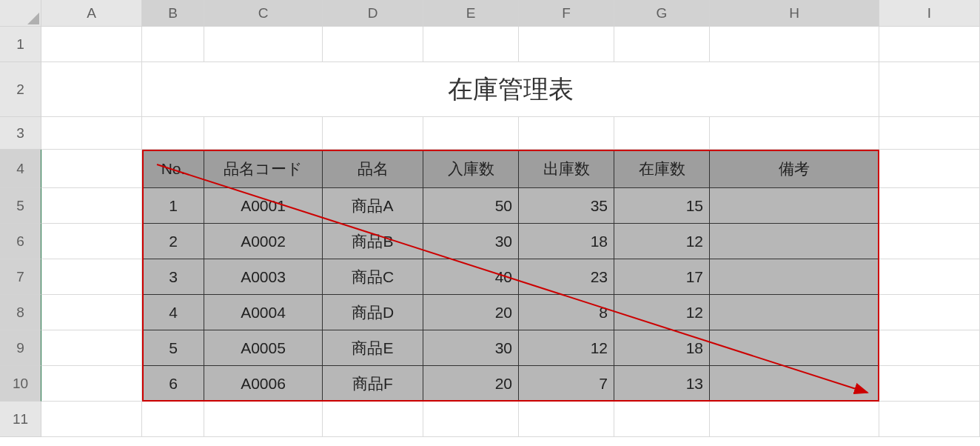  I want to click on data-stock-2: 17, so click(662, 277).